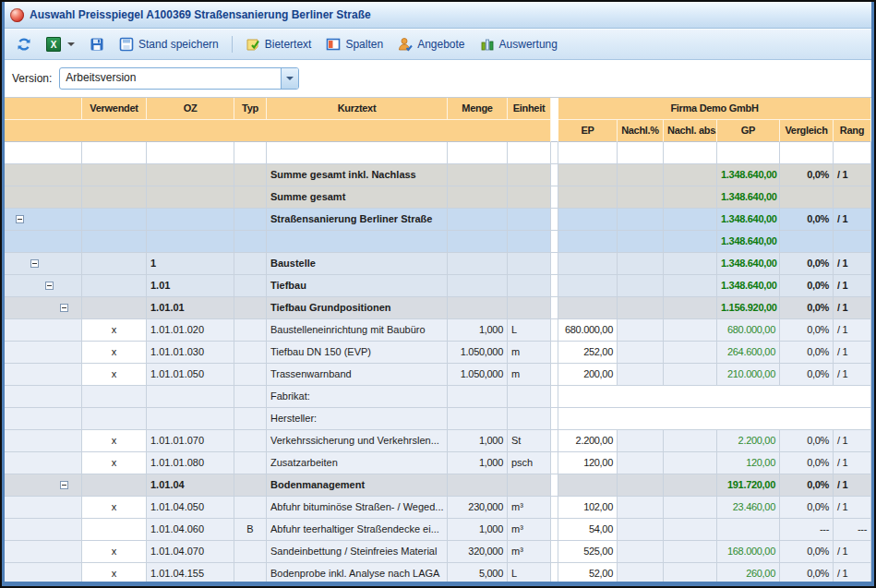 Image resolution: width=876 pixels, height=588 pixels. What do you see at coordinates (190, 109) in the screenshot?
I see `col-header-oz: OZ` at bounding box center [190, 109].